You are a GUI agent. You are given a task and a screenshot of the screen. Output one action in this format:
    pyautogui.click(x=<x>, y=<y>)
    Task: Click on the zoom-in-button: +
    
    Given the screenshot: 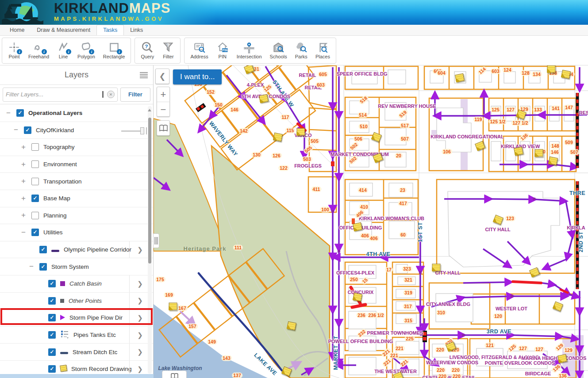 What is the action you would take?
    pyautogui.click(x=163, y=95)
    